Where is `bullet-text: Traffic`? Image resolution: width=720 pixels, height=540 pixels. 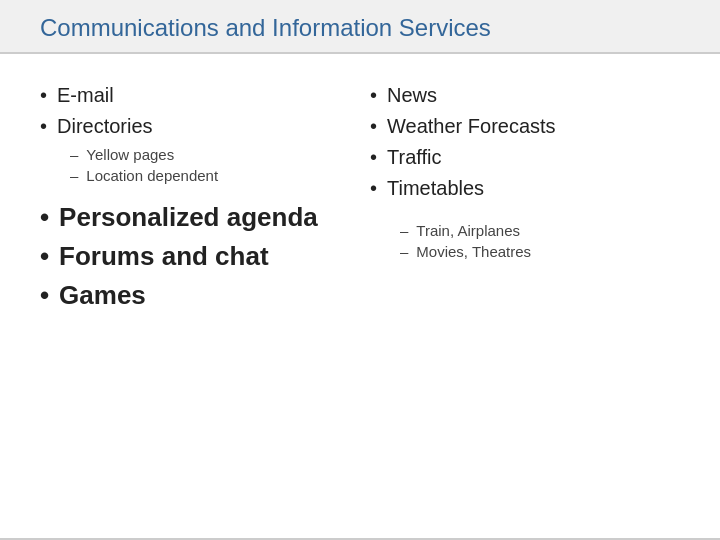 bullet-text: Traffic is located at coordinates (414, 158).